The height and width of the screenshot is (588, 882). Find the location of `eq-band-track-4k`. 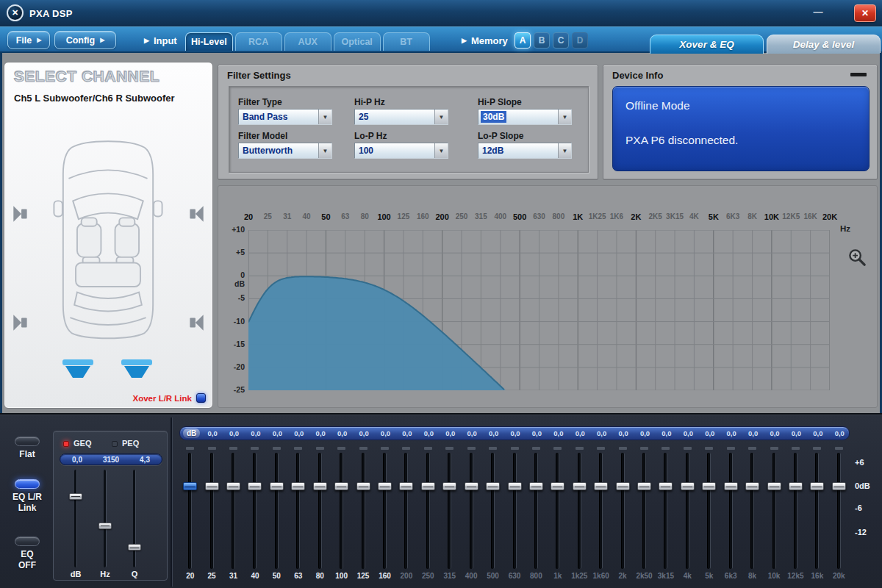

eq-band-track-4k is located at coordinates (688, 511).